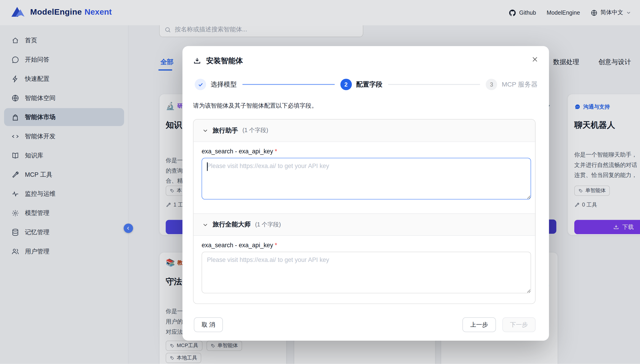 This screenshot has width=640, height=364. Describe the element at coordinates (255, 106) in the screenshot. I see `modal-description: 请为该智能体及其子智能体配置以下必填字段。` at that location.